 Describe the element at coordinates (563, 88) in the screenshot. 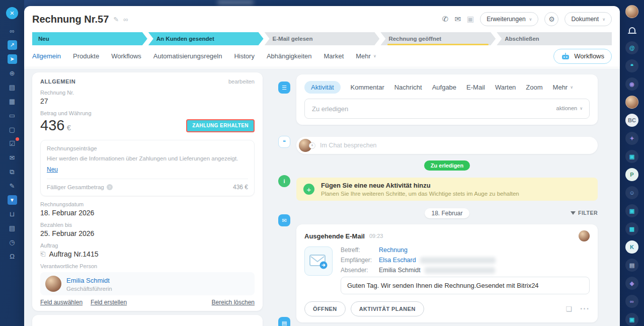

I see `composer-tab-mehr: Mehr∨` at that location.